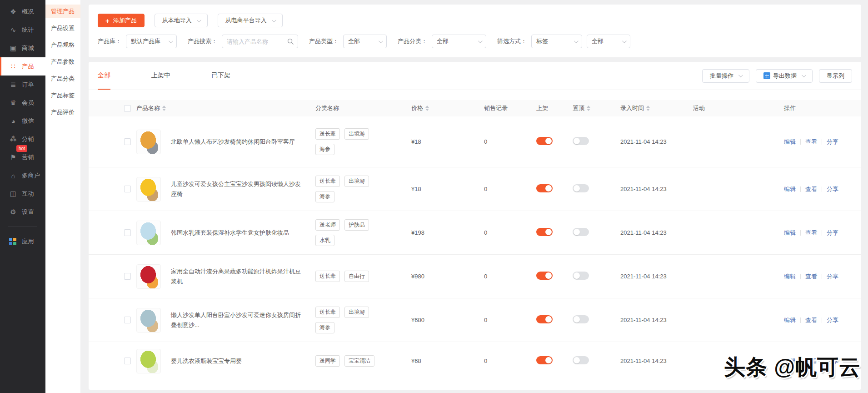 This screenshot has width=868, height=393. I want to click on column-header: 价格, so click(448, 108).